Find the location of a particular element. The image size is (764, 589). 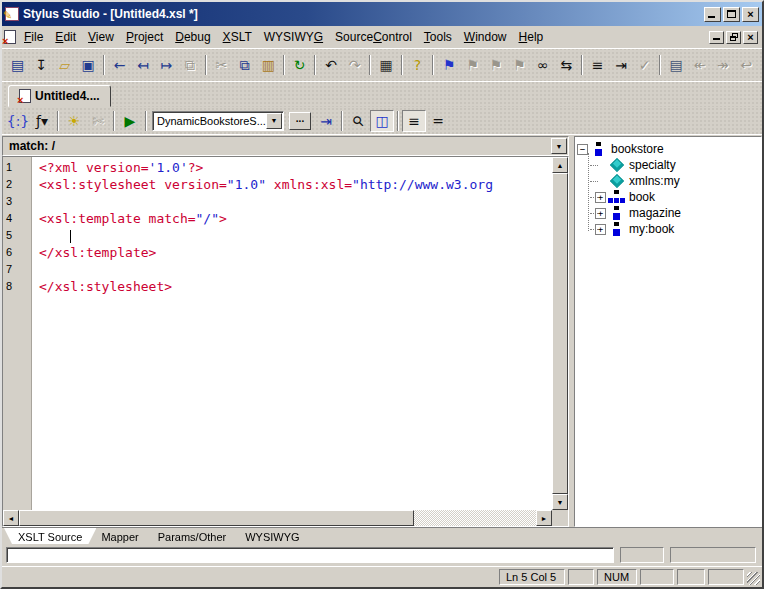

scenario-value: DynamicBookstoreS... is located at coordinates (210, 121).